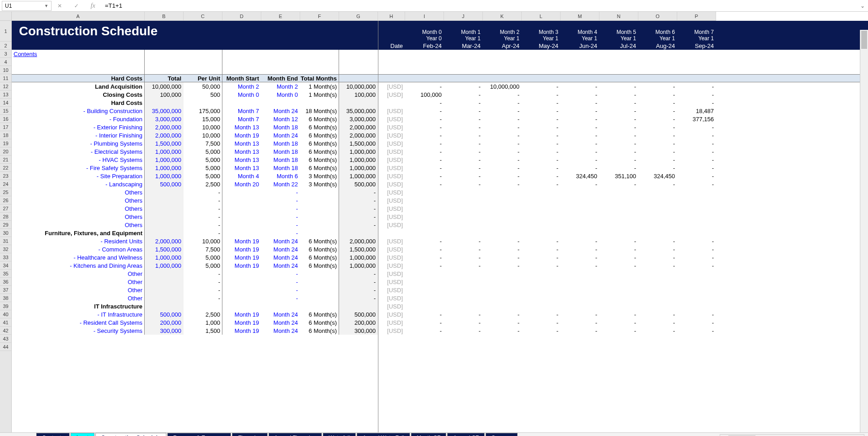 This screenshot has height=436, width=868. What do you see at coordinates (502, 168) in the screenshot?
I see `row-m2-23: -` at bounding box center [502, 168].